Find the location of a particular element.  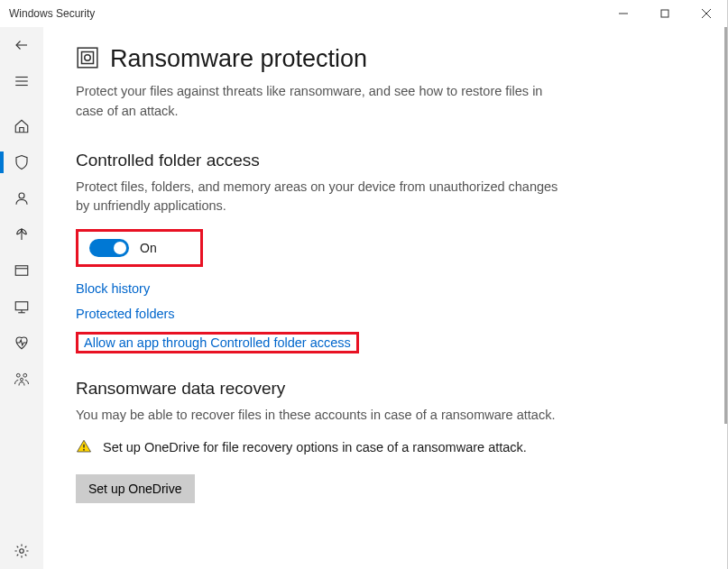

link-allow-app: Allow an app through Controlled folder a… is located at coordinates (217, 343).